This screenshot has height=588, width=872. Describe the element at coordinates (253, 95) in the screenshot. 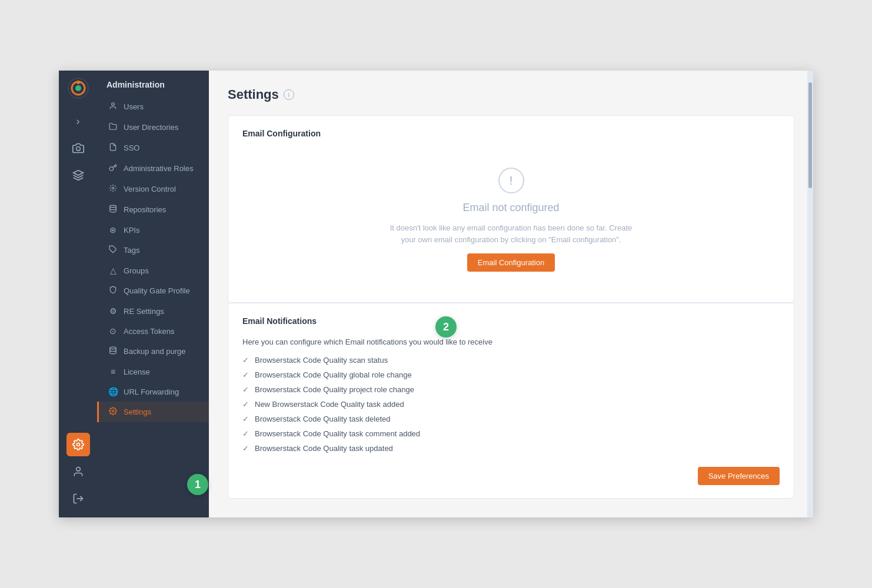

I see `page-title: Settings` at that location.